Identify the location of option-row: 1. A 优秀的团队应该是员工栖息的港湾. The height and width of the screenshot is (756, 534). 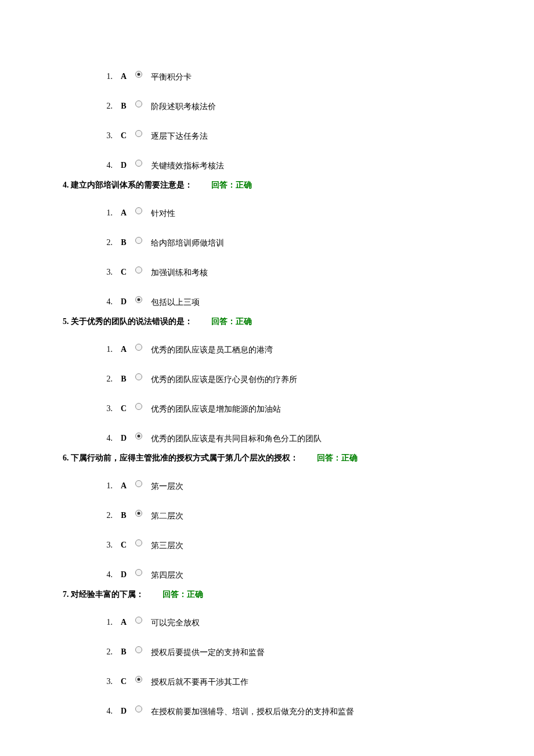
(281, 350).